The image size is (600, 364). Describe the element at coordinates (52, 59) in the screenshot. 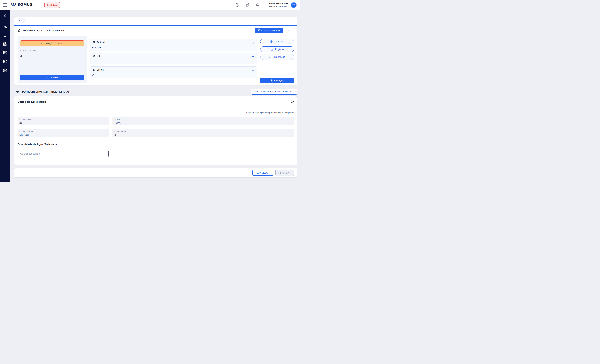

I see `duration-panel: Duração: 19:21:17 ATENDIMENTO ✕ Finaliza…` at that location.